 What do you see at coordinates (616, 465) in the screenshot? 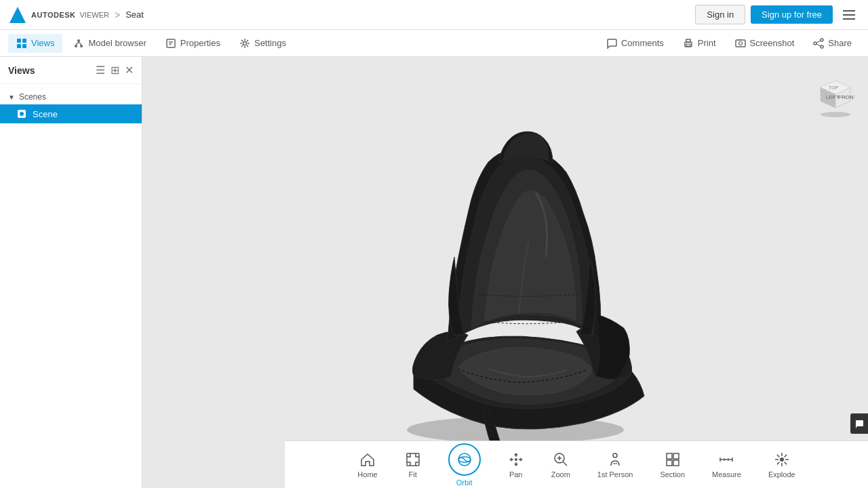
I see `first-person-tool: 1st Person` at bounding box center [616, 465].